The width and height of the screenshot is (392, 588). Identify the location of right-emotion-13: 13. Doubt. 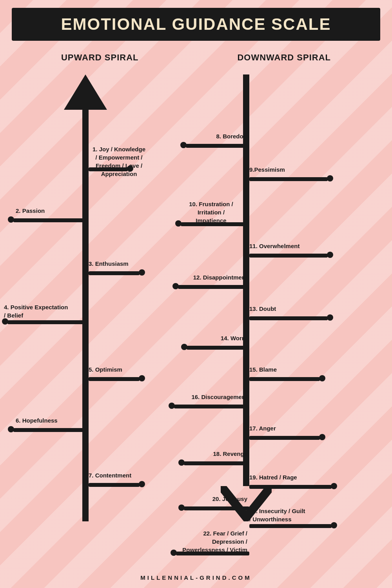
(291, 318).